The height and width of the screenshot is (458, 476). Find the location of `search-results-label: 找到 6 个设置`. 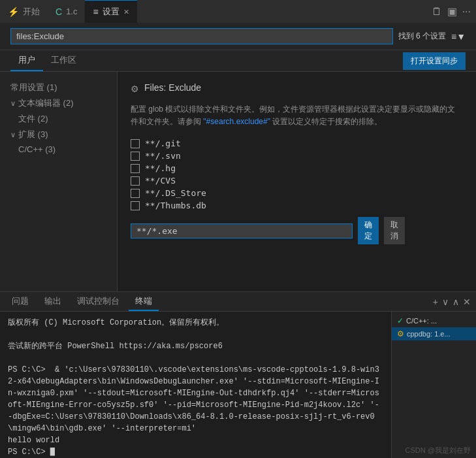

search-results-label: 找到 6 个设置 is located at coordinates (422, 37).